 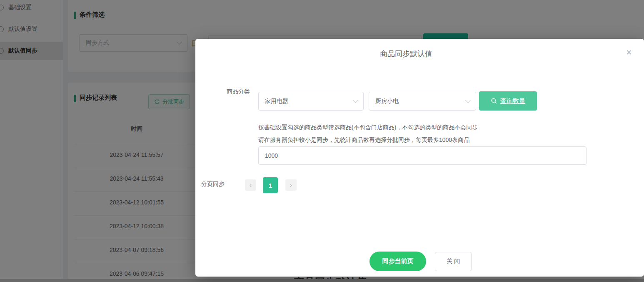 I want to click on close-button: 关 闭, so click(x=453, y=262).